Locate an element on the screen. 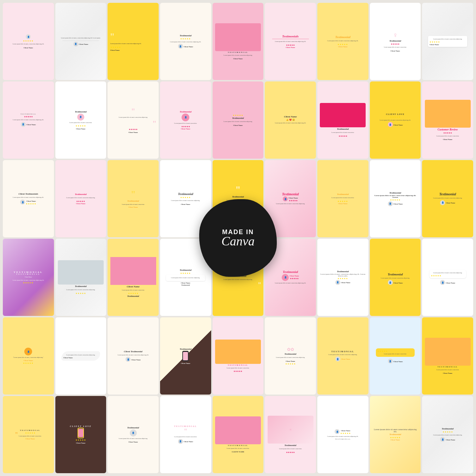 The image size is (476, 476). template-card-38: Lorem ipsum dolor sit amet consectetur a… is located at coordinates (81, 356).